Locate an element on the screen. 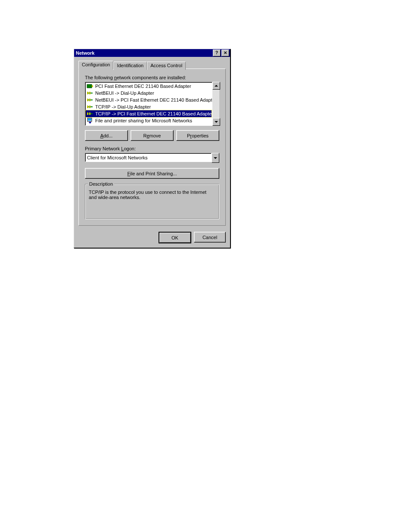 The width and height of the screenshot is (411, 532). list-item-selected: TCP/IP -> PCI Fast Ethernet DEC 21140 Ba… is located at coordinates (149, 114).